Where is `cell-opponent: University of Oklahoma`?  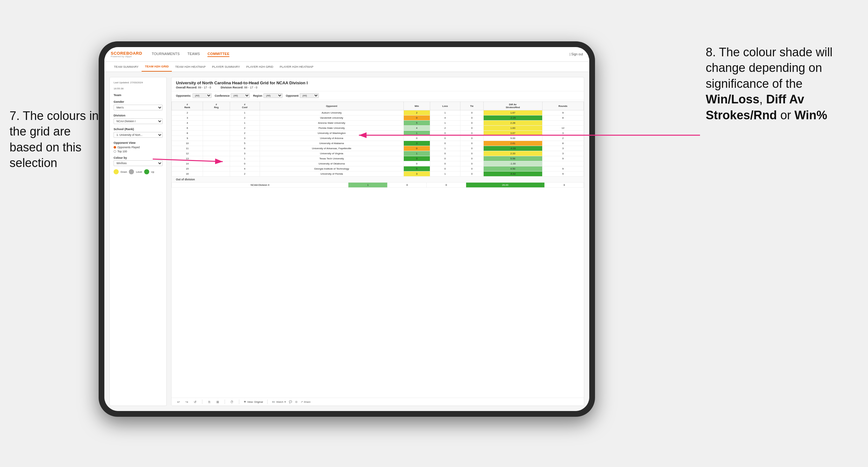 cell-opponent: University of Oklahoma is located at coordinates (332, 164).